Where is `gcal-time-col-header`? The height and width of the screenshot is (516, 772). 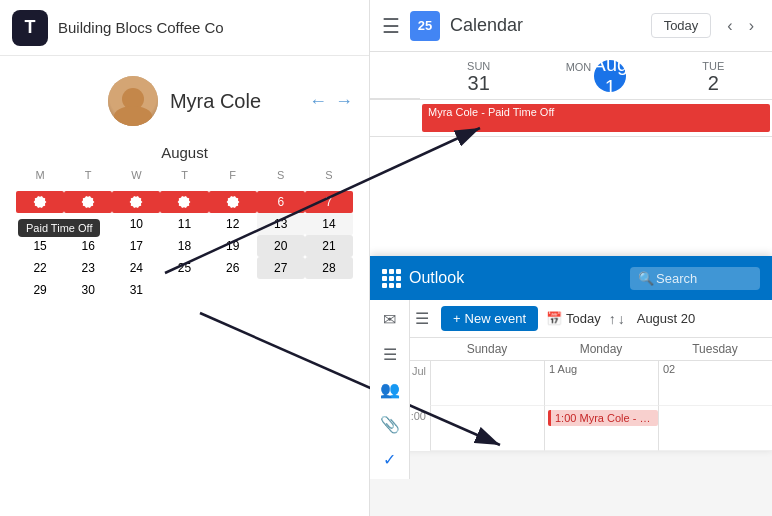
gcal-time-col-header is located at coordinates (395, 76).